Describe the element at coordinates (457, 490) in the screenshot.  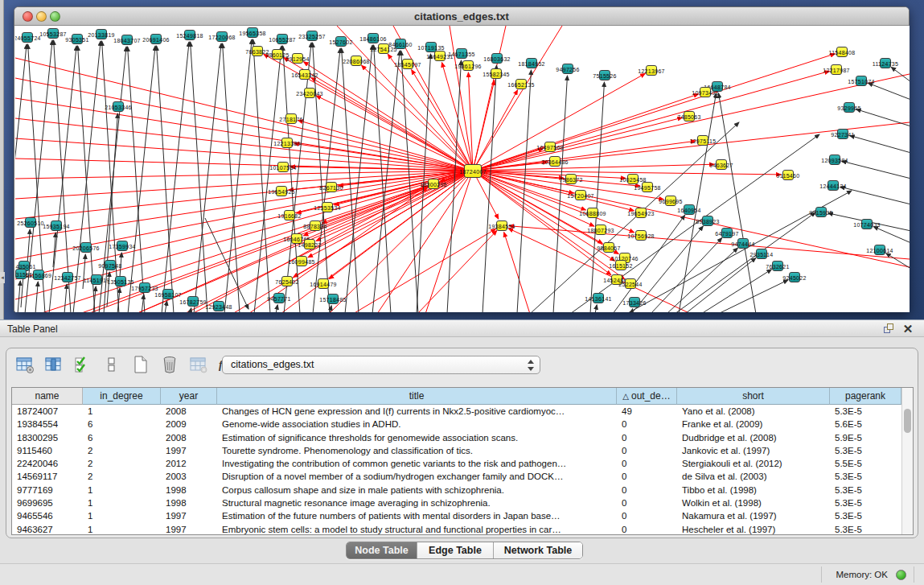
I see `table-row: 977716911998Corpus callosum shape and si…` at that location.